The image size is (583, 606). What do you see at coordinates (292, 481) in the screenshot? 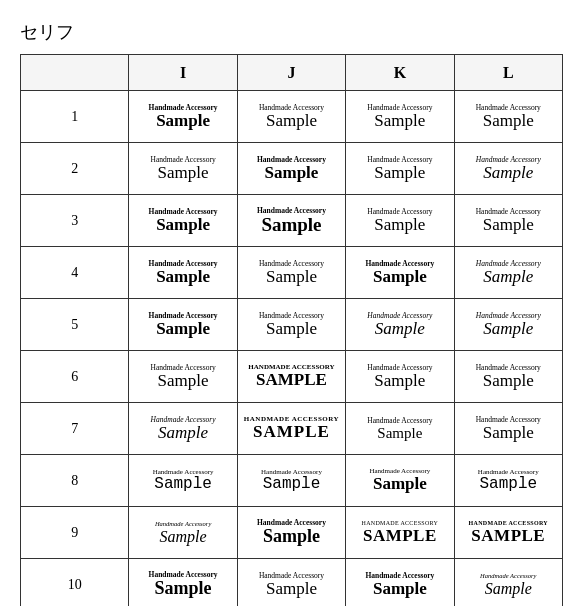
I see `table-row: 8Handmade AccessorySampleHandmade Access…` at bounding box center [292, 481].